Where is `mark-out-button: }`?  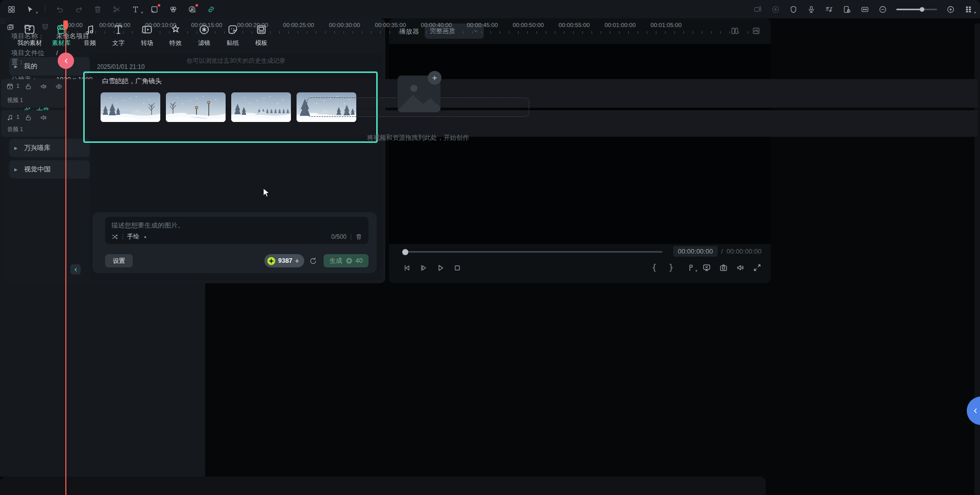 mark-out-button: } is located at coordinates (673, 267).